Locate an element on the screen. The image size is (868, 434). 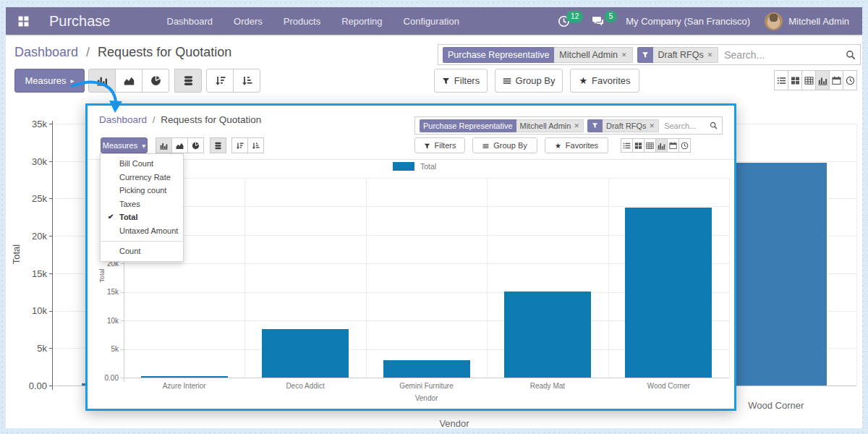
user-name: Mitchell Admin is located at coordinates (819, 22).